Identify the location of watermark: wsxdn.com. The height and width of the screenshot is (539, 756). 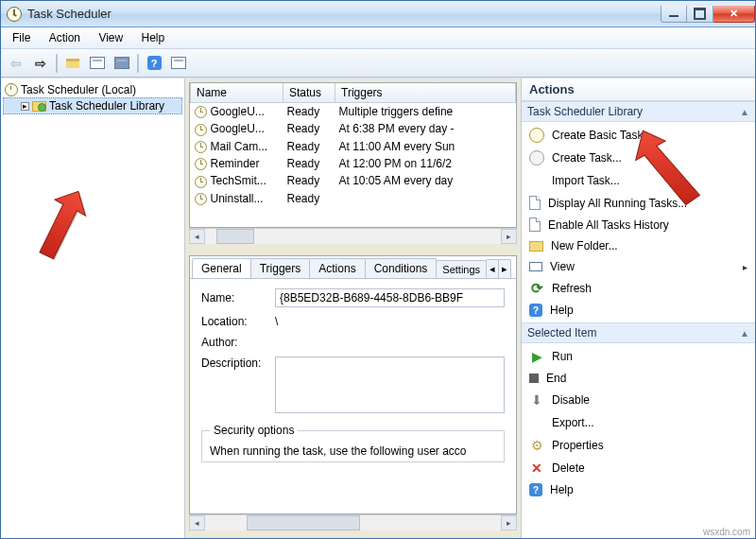
(727, 531).